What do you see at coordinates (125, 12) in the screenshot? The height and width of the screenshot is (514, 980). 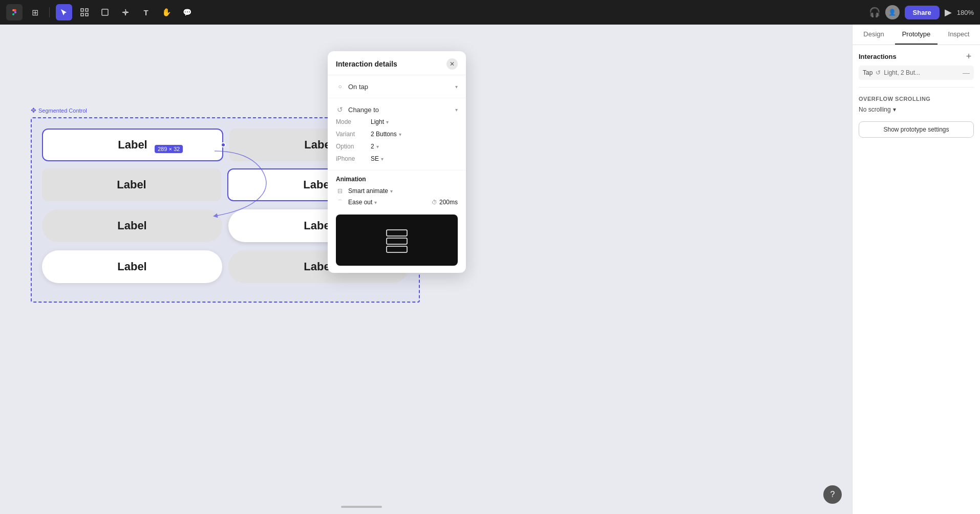 I see `pen-tool` at bounding box center [125, 12].